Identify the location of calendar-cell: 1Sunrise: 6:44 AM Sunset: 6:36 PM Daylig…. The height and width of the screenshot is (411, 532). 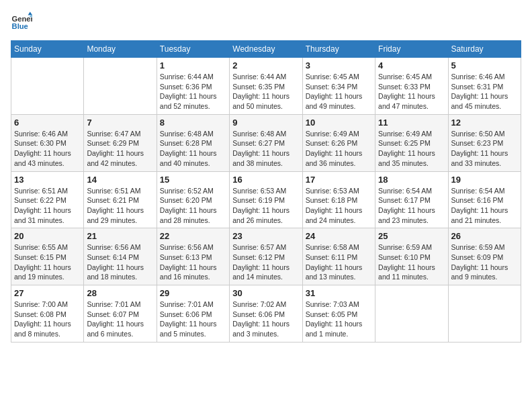
(193, 86).